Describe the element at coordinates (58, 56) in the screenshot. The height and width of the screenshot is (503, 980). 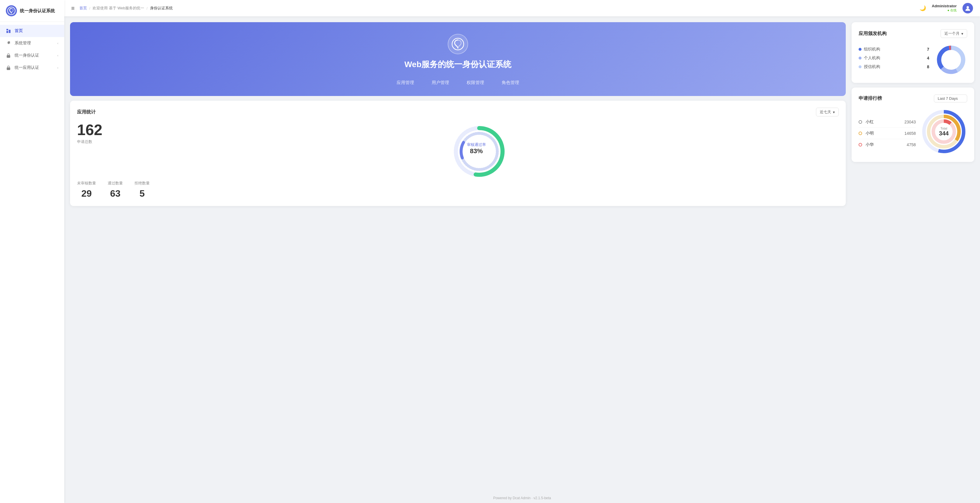
I see `chevron-icon-2: ‹` at that location.